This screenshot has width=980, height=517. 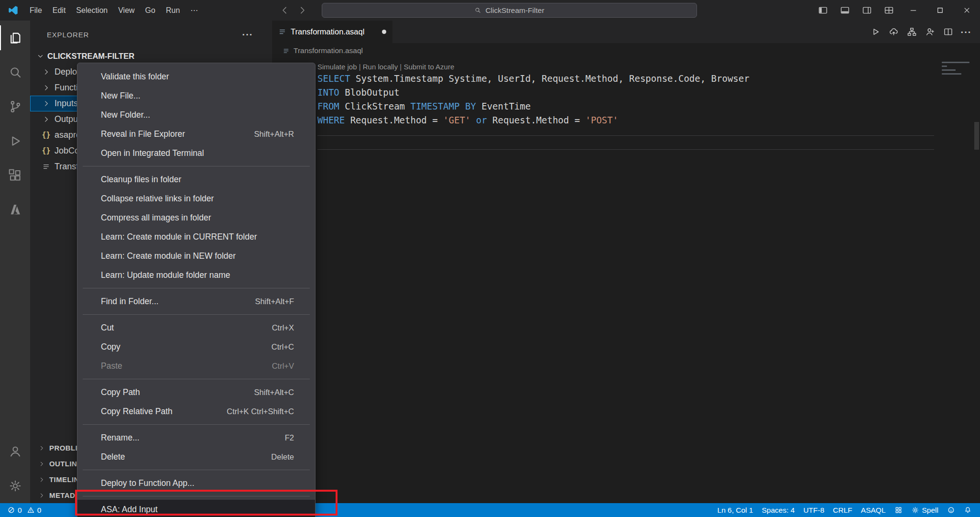 What do you see at coordinates (196, 256) in the screenshot?
I see `menu-item-learn-create-module-in-new-folder: Learn: Create module in NEW folder` at bounding box center [196, 256].